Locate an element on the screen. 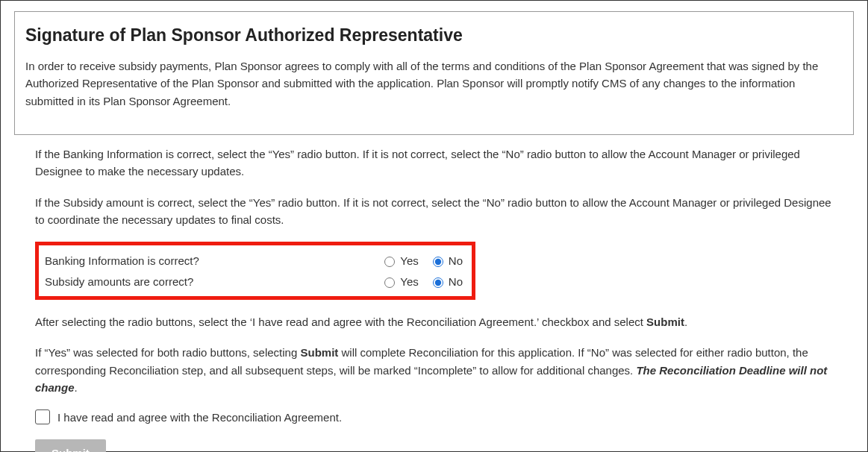 The height and width of the screenshot is (452, 868). instruction-yes-no-outcome: If “Yes” was selected for both radio but… is located at coordinates (434, 370).